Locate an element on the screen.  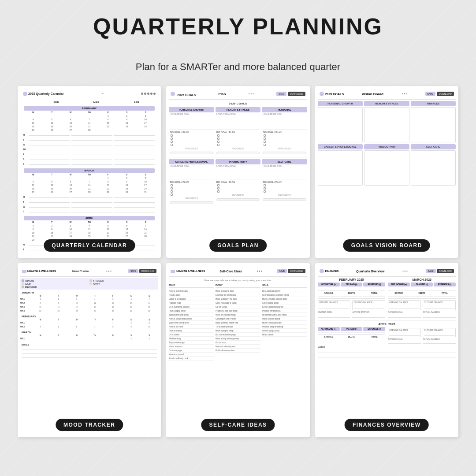
mood-feb-name: FEBRUARY is located at coordinates (89, 316).